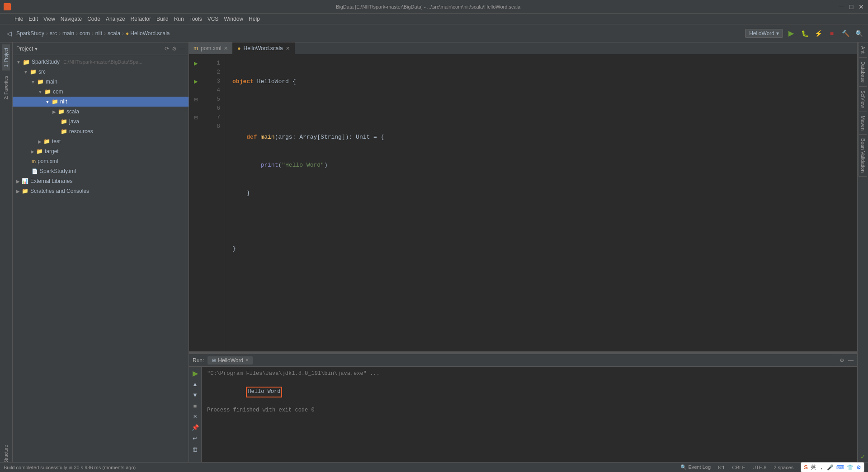 Image resolution: width=868 pixels, height=472 pixels. I want to click on settings-run-icon: ⚙, so click(842, 360).